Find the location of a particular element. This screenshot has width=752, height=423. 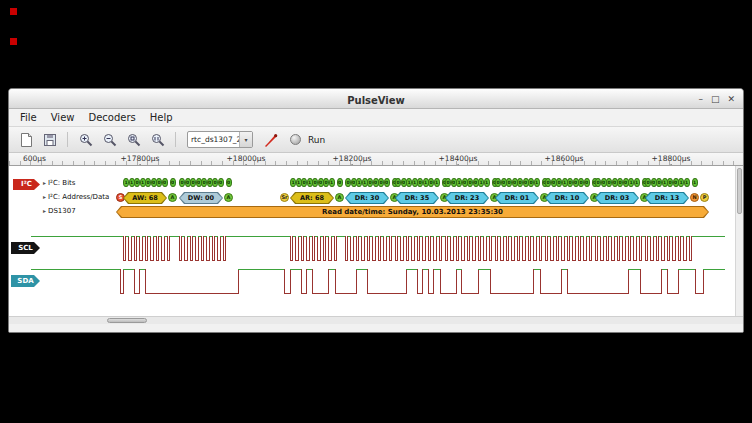

zoom-fit-button is located at coordinates (134, 140).